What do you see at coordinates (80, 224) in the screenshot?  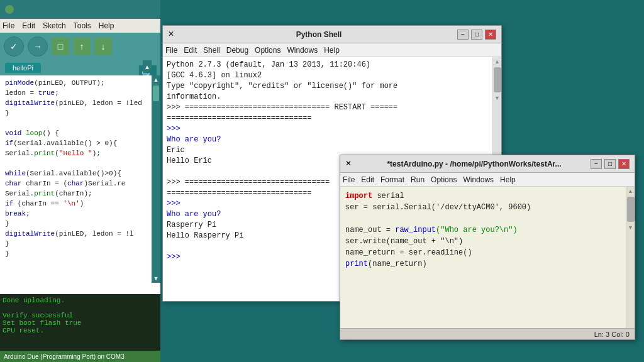 I see `code-line-15: }` at bounding box center [80, 224].